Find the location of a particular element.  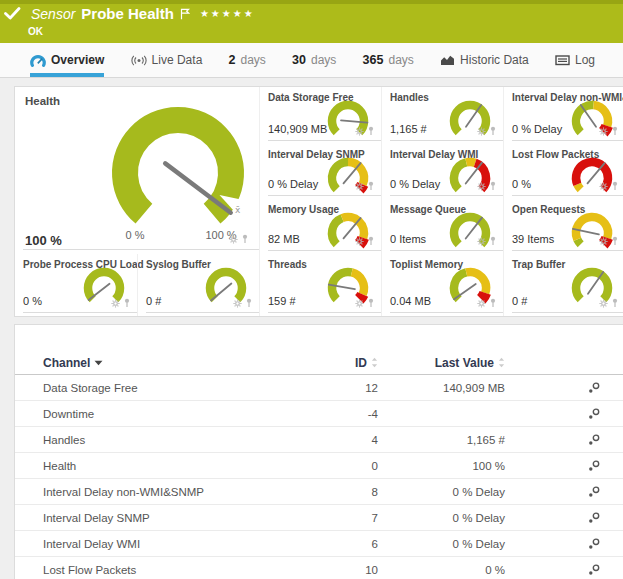

channel-id: 7 is located at coordinates (340, 518).